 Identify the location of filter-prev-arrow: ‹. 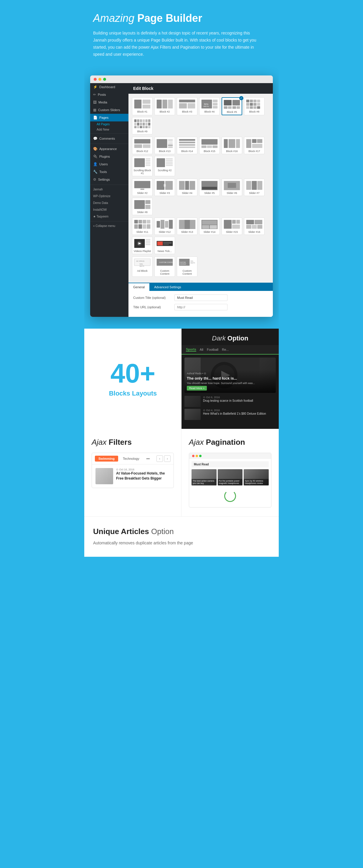
(160, 459).